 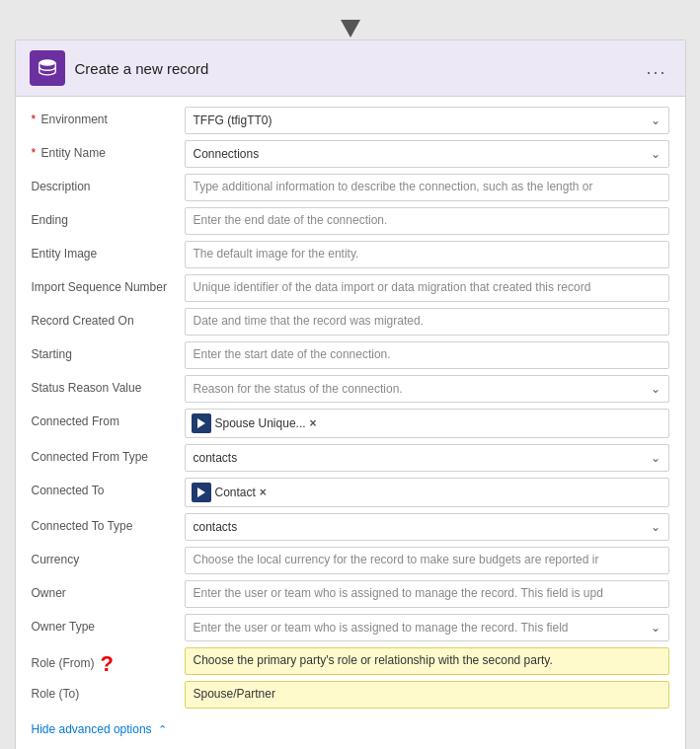 What do you see at coordinates (201, 492) in the screenshot?
I see `connected-to-tag-icon` at bounding box center [201, 492].